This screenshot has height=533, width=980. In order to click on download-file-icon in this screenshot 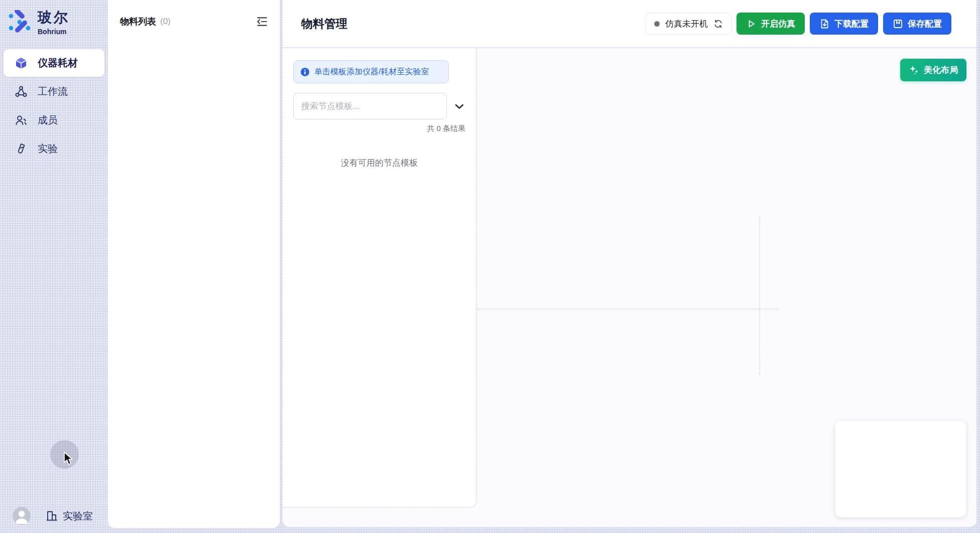, I will do `click(824, 24)`.